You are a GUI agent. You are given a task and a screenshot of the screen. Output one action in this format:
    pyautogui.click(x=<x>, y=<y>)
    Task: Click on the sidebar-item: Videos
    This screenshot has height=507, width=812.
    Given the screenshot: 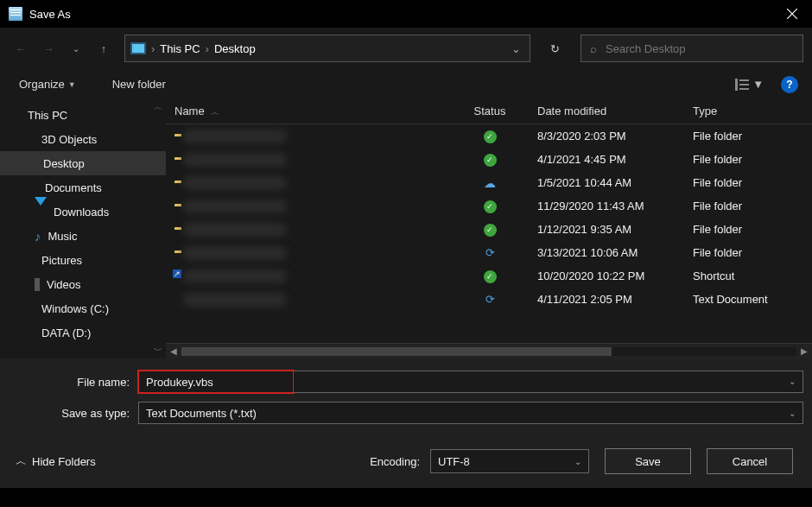 What is the action you would take?
    pyautogui.click(x=83, y=284)
    